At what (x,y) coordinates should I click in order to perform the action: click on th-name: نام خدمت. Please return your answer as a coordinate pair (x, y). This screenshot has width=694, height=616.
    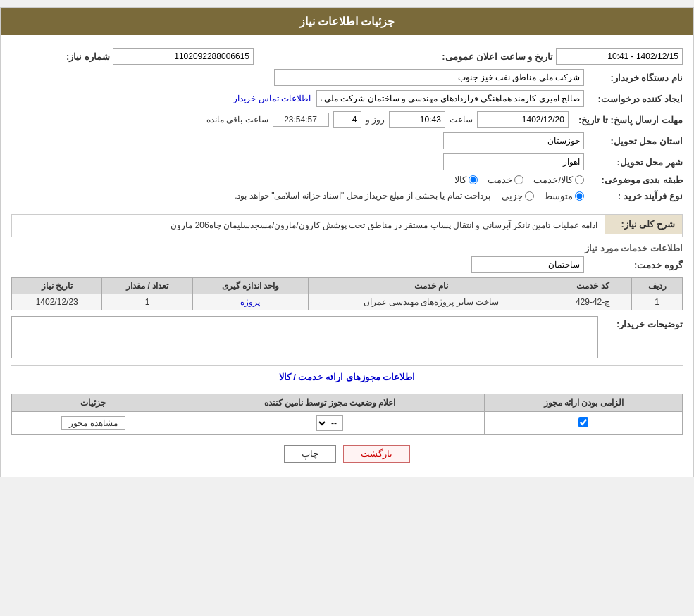
    Looking at the image, I should click on (431, 286).